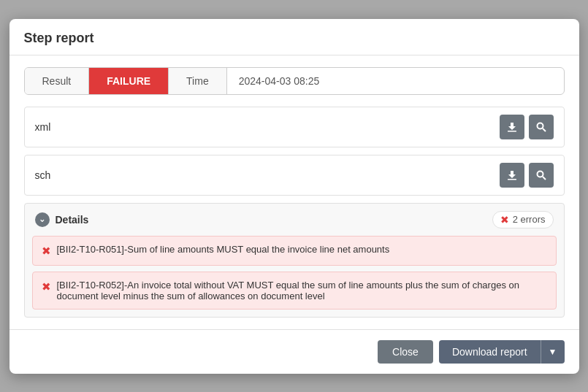  What do you see at coordinates (294, 291) in the screenshot?
I see `error-item-2: ✖ [BII2-T10-R052]-An invoice total witho…` at bounding box center [294, 291].